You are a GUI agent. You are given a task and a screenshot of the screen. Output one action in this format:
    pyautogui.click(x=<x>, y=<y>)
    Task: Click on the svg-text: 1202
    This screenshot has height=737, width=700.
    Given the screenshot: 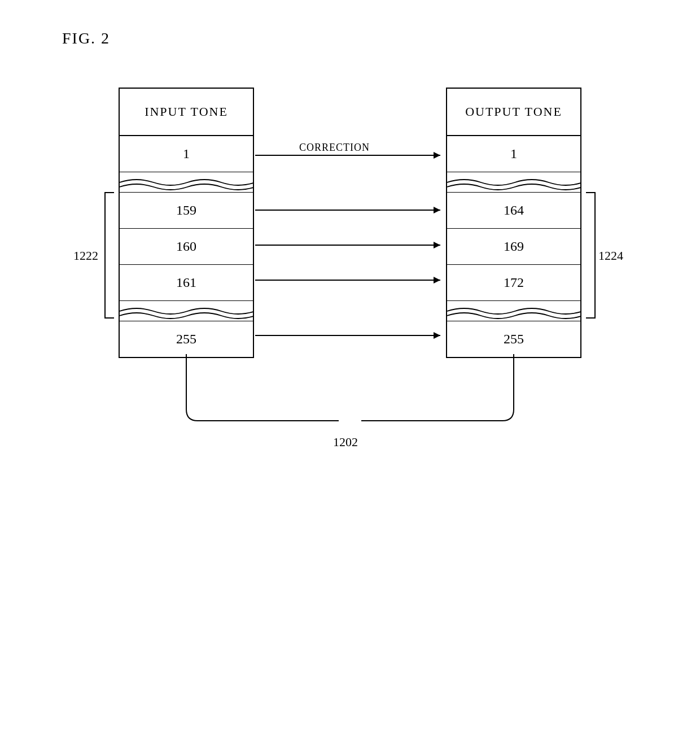 What is the action you would take?
    pyautogui.click(x=345, y=442)
    